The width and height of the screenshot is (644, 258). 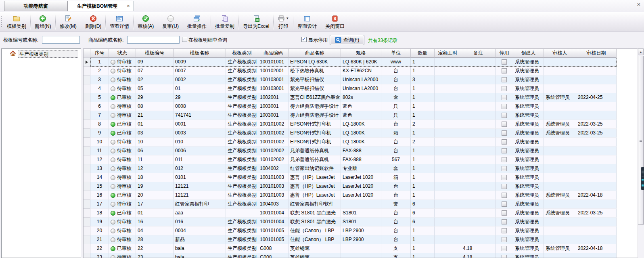 I want to click on cell-product_name: 佳能（Canon） LBP, so click(x=315, y=231).